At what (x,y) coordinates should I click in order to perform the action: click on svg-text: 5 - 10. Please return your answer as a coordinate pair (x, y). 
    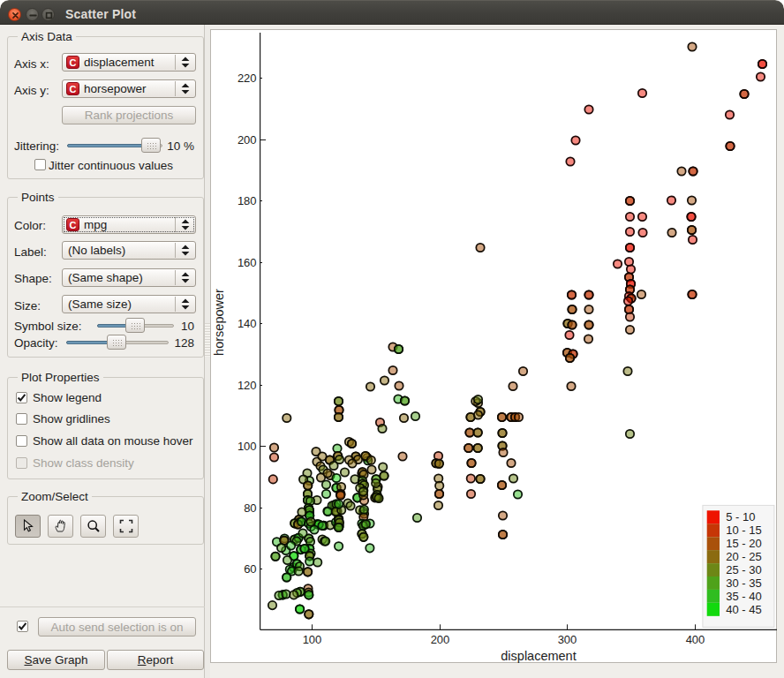
    Looking at the image, I should click on (740, 517).